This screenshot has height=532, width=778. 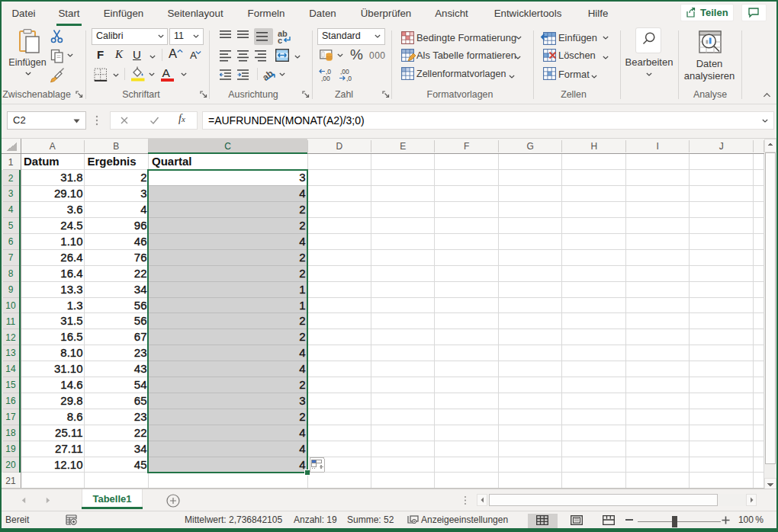 I want to click on svg-text: Datum, so click(x=41, y=162).